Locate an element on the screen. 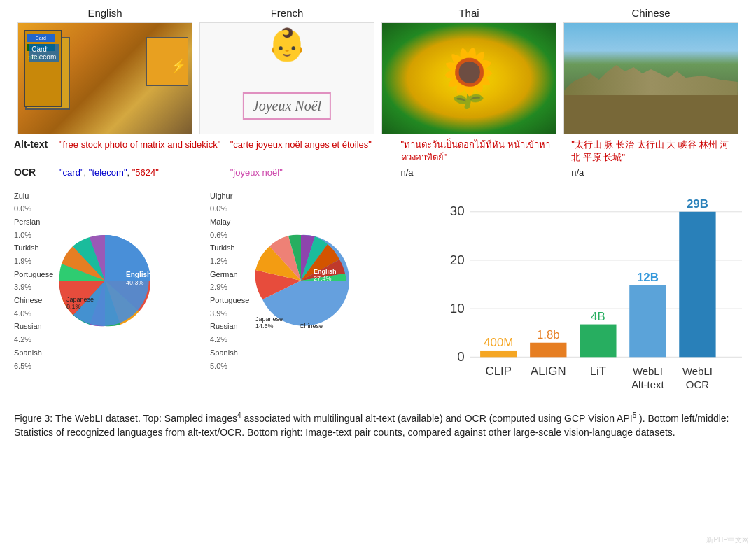  ocr-row: OCR "card", "telecom", "5624" "joyeux no… is located at coordinates (378, 173).